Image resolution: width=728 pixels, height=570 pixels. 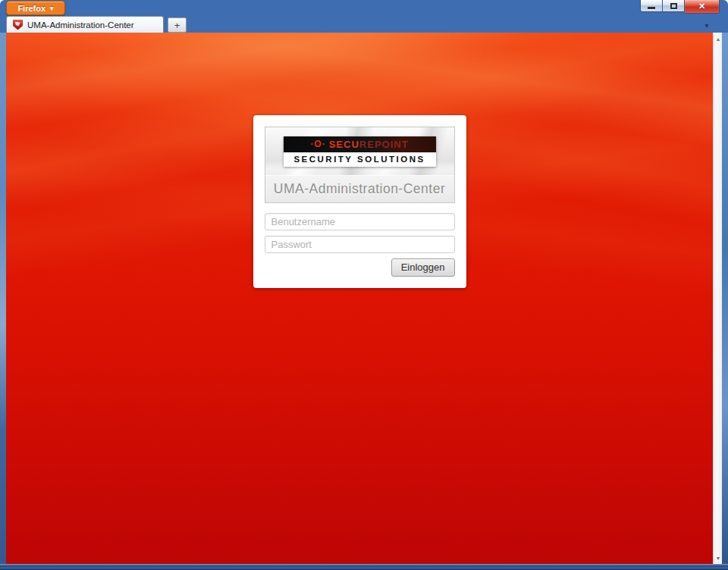 What do you see at coordinates (651, 8) in the screenshot?
I see `minimize-icon` at bounding box center [651, 8].